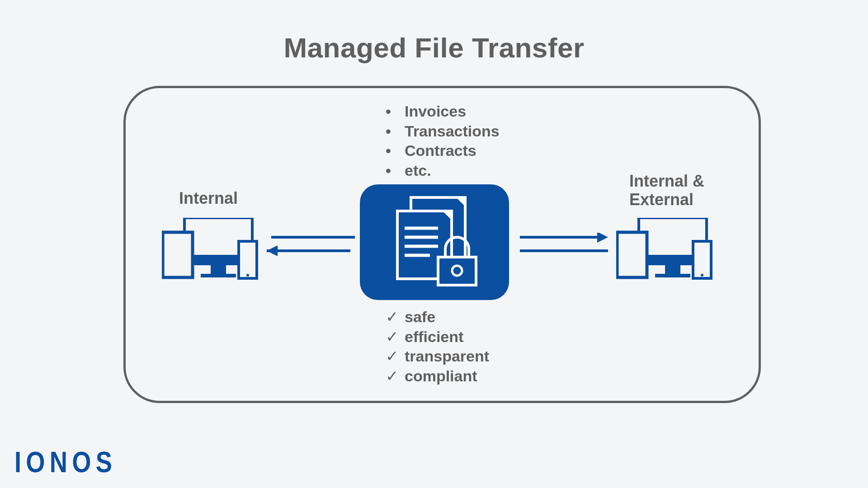  I want to click on devices-icon-right, so click(666, 253).